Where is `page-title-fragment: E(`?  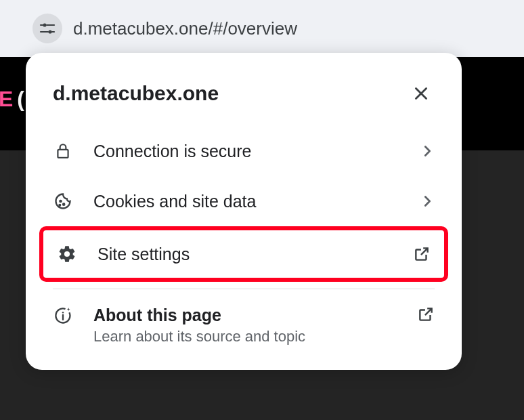
page-title-fragment: E( is located at coordinates (12, 99).